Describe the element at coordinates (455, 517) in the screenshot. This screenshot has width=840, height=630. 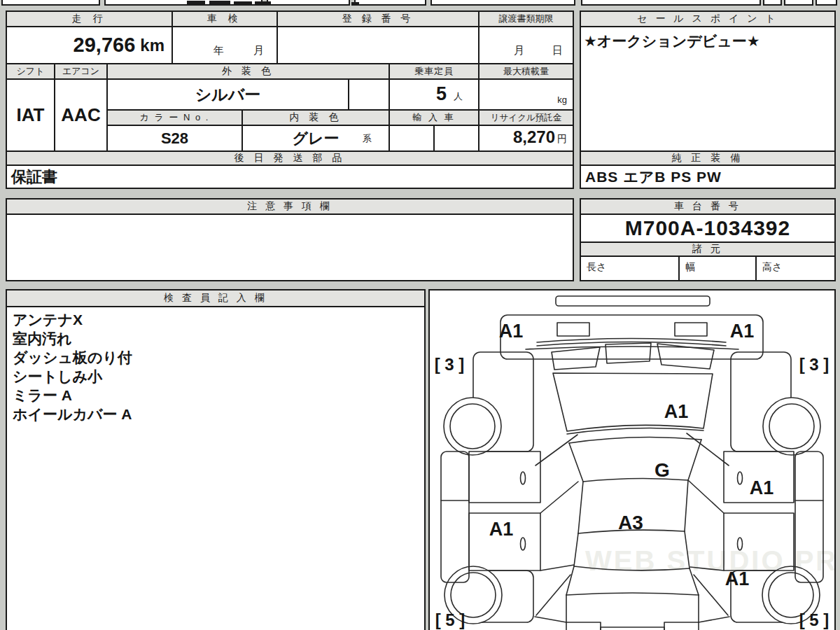
I see `rocker-left-shape` at that location.